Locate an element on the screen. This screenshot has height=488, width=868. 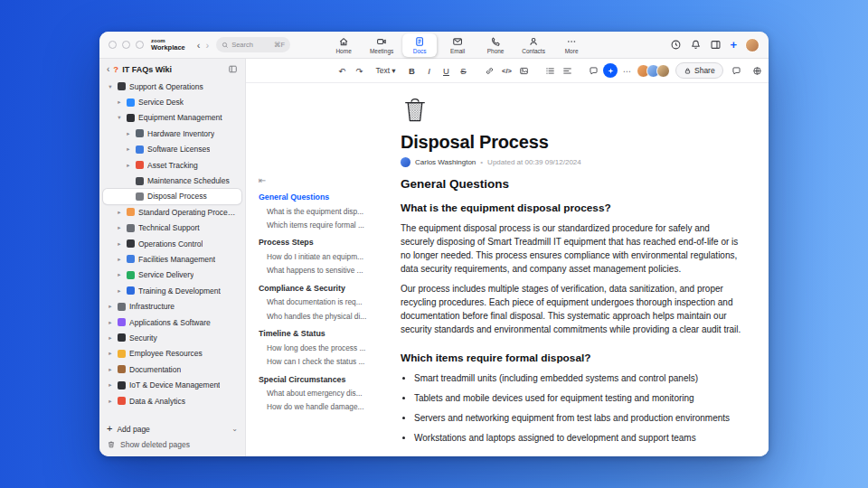
fullscreen-window-button is located at coordinates (139, 45).